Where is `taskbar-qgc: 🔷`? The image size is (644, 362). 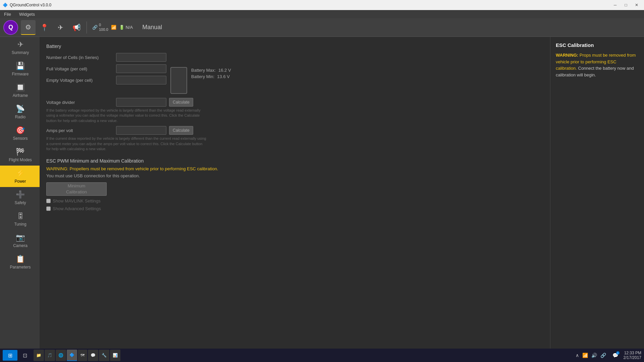 taskbar-qgc: 🔷 is located at coordinates (72, 355).